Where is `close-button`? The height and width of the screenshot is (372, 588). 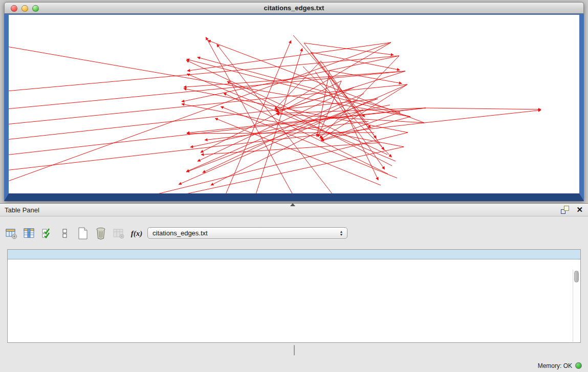 close-button is located at coordinates (14, 8).